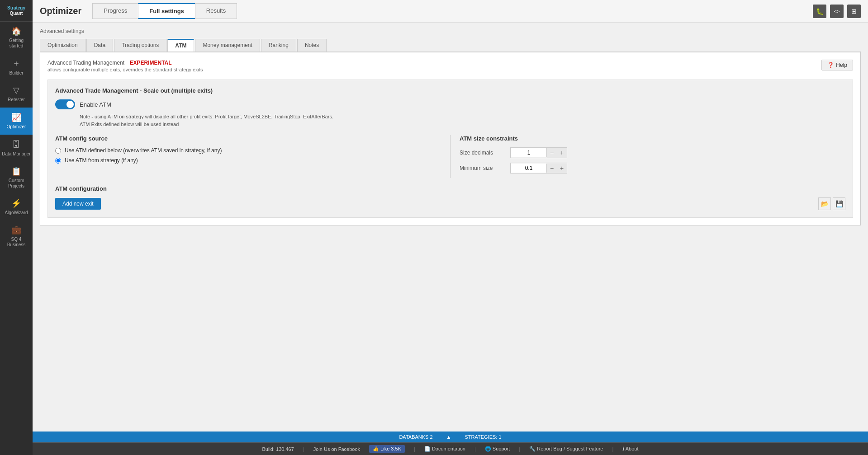 The height and width of the screenshot is (455, 868). What do you see at coordinates (65, 104) in the screenshot?
I see `enable-atm-toggle` at bounding box center [65, 104].